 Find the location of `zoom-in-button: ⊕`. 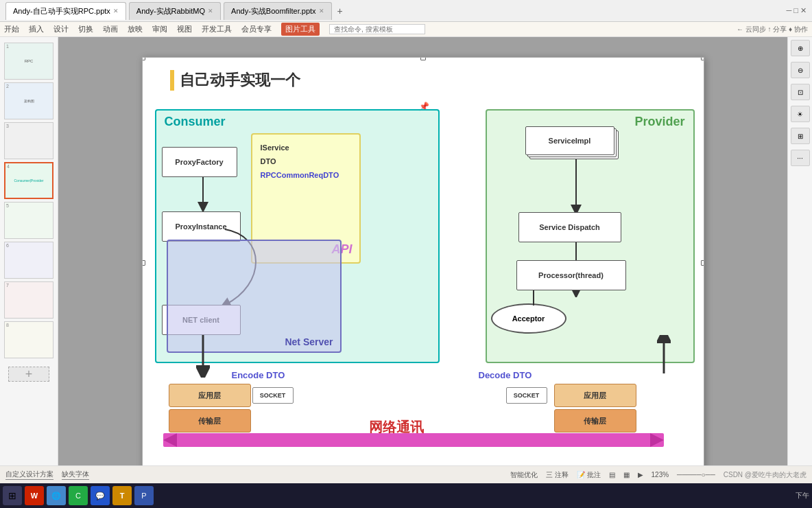

zoom-in-button: ⊕ is located at coordinates (800, 48).